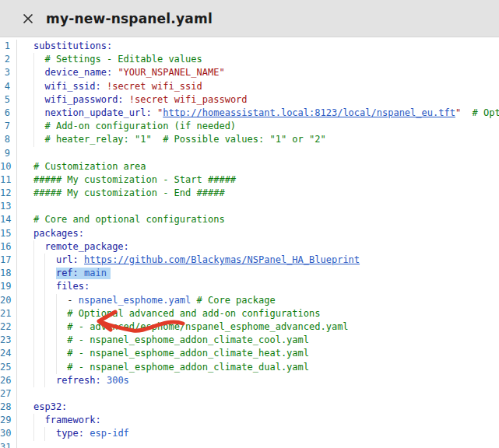 Image resolution: width=499 pixels, height=448 pixels. What do you see at coordinates (249, 445) in the screenshot?
I see `code-line: 31` at bounding box center [249, 445].